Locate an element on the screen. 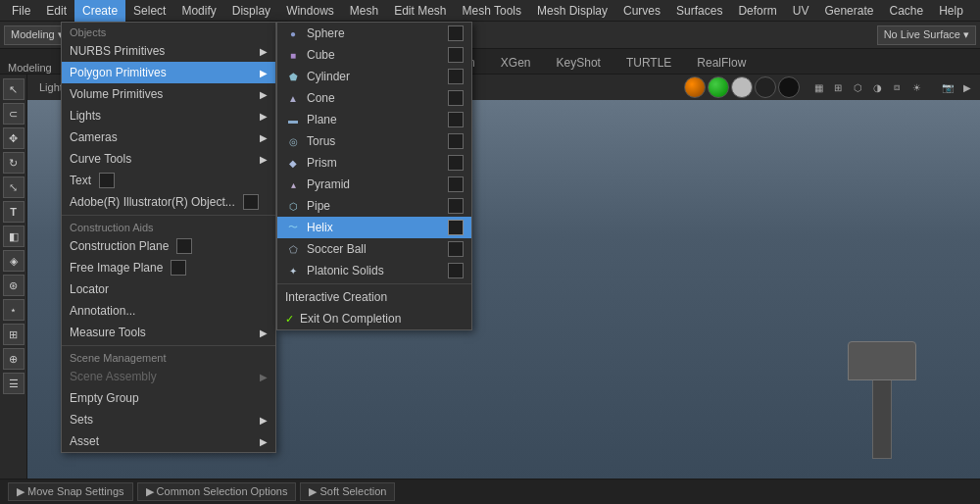 The image size is (980, 504). poly-pyramid: ▴ Pyramid is located at coordinates (374, 184).